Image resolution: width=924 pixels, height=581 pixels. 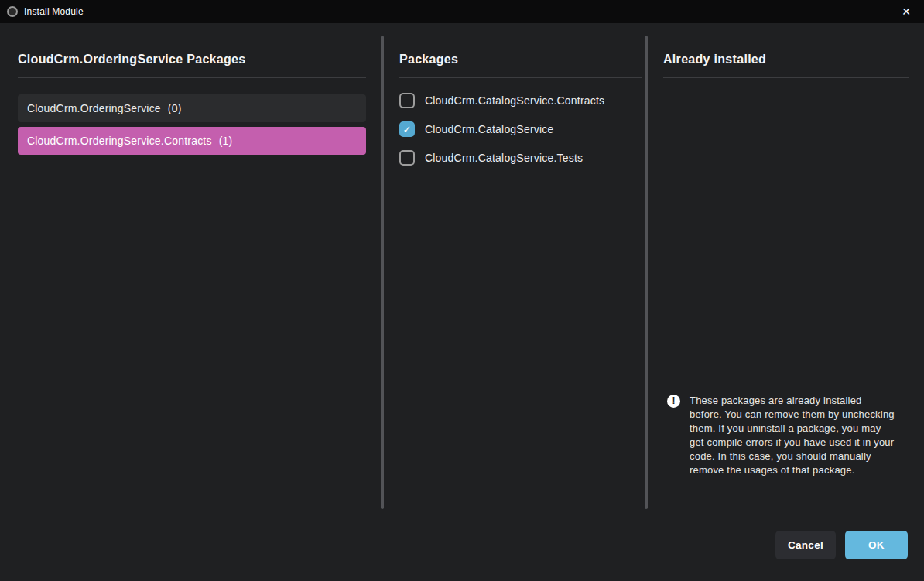 I want to click on column-divider-right, so click(x=646, y=272).